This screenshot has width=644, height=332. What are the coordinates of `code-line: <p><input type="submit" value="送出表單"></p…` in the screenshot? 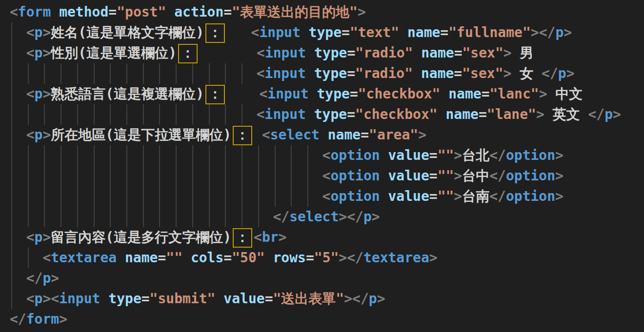 It's located at (327, 299).